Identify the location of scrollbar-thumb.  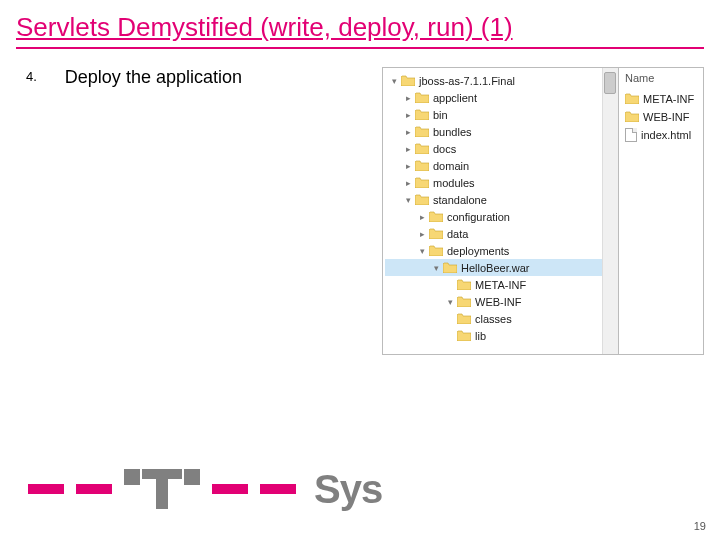
(610, 83).